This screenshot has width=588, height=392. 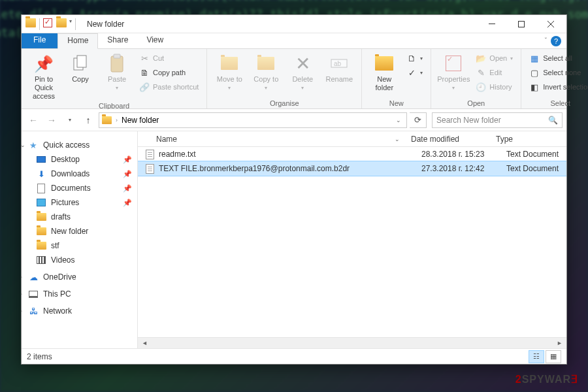 I want to click on qat-customize-icon: ▾, so click(x=71, y=24).